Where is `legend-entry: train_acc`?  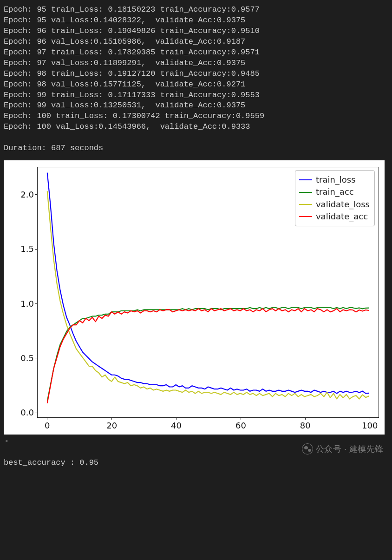
legend-entry: train_acc is located at coordinates (334, 192).